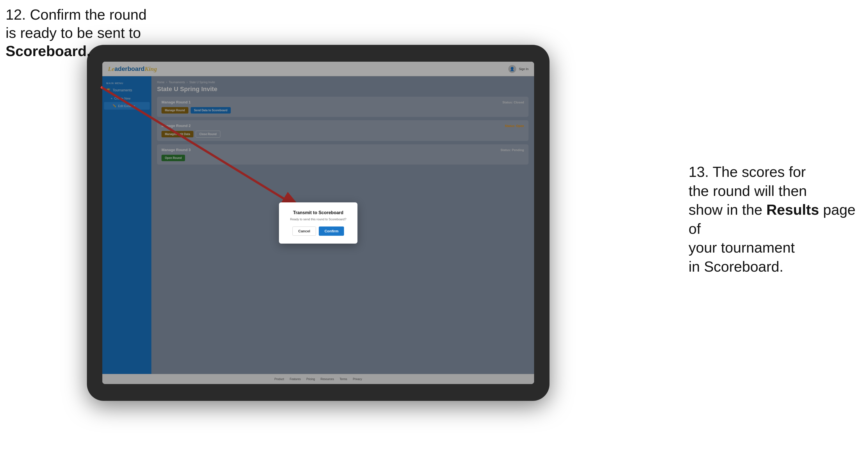 This screenshot has height=467, width=868. What do you see at coordinates (775, 220) in the screenshot?
I see `annotation-right: 13. The scores for the round will then s…` at bounding box center [775, 220].